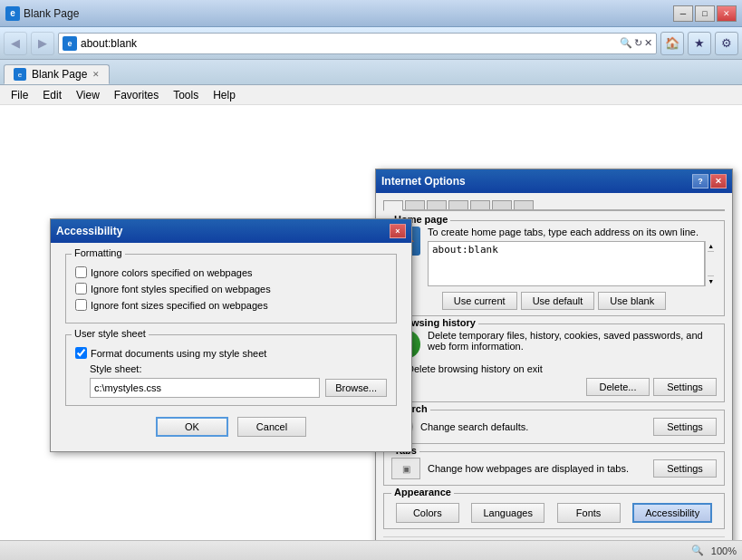 Image resolution: width=742 pixels, height=560 pixels. I want to click on accessibility-footer: OK Cancel, so click(231, 429).